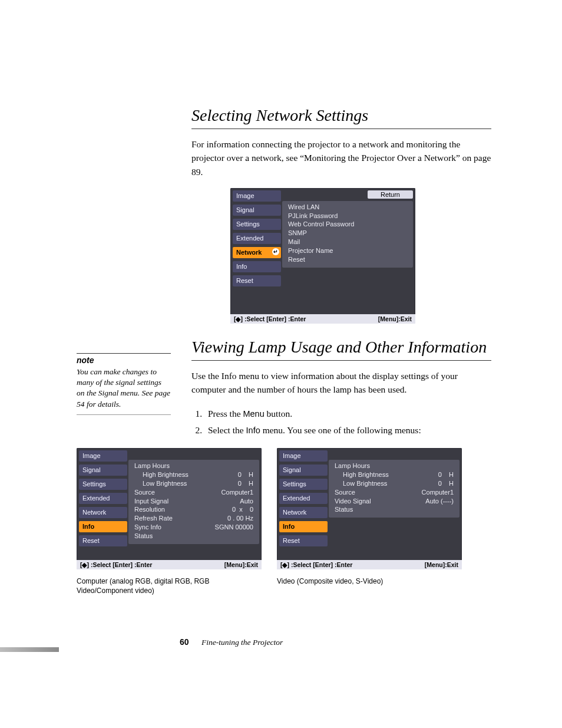 The image size is (562, 728). I want to click on info-label: Refresh Rate, so click(153, 519).